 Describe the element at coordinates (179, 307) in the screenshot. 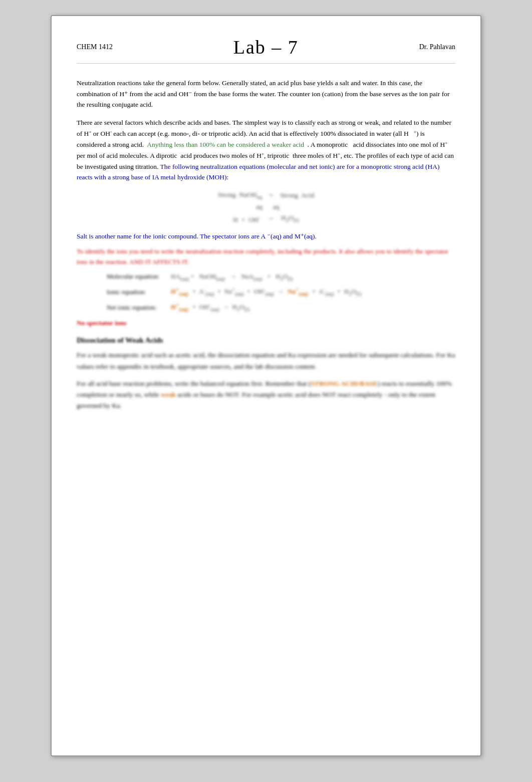

I see `net-ionic-eq-h: H+(aq)` at that location.